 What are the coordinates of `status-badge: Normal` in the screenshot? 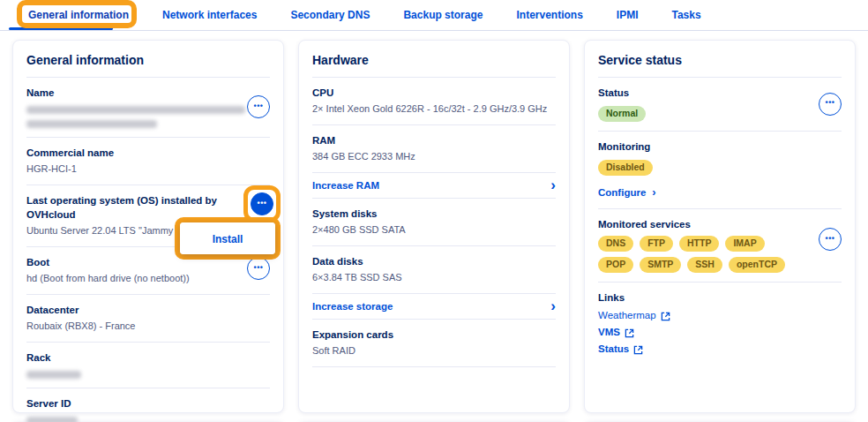 It's located at (622, 114).